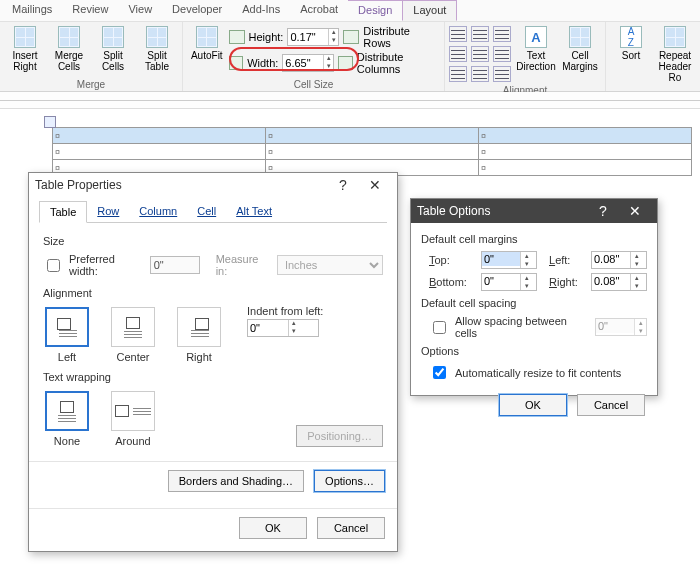 Image resolution: width=700 pixels, height=565 pixels. I want to click on align-tc, so click(480, 34).